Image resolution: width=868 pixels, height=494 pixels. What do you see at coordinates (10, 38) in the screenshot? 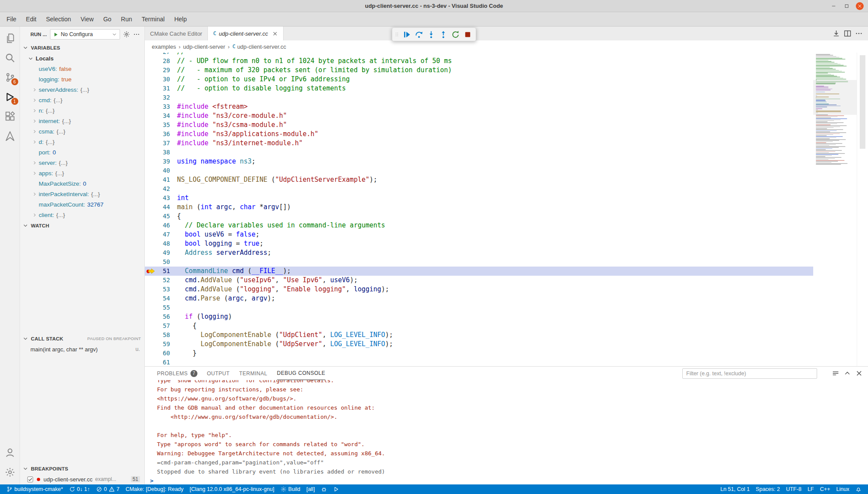
I see `activity-explorer` at bounding box center [10, 38].